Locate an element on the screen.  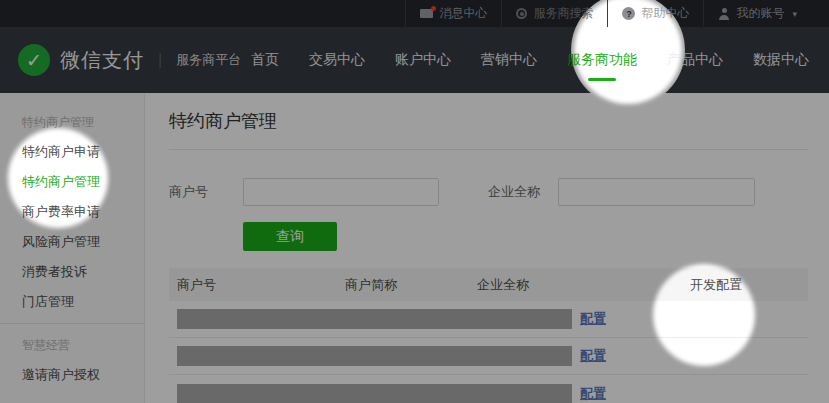
provider-search-label: 服务商搜索 is located at coordinates (563, 14).